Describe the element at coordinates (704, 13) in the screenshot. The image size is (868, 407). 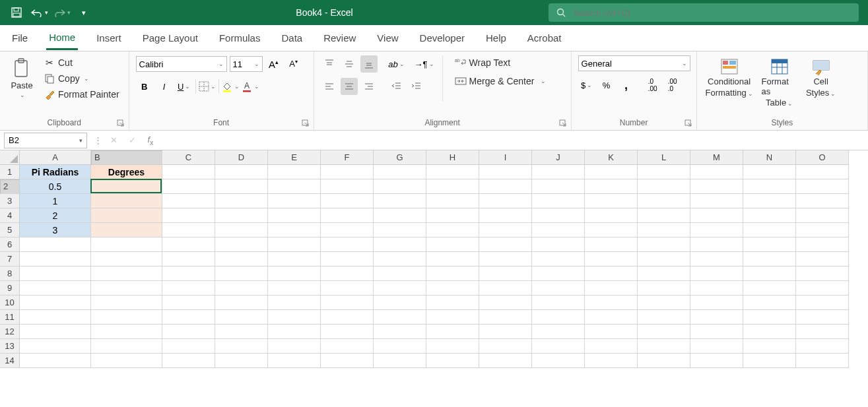
I see `search-box` at that location.